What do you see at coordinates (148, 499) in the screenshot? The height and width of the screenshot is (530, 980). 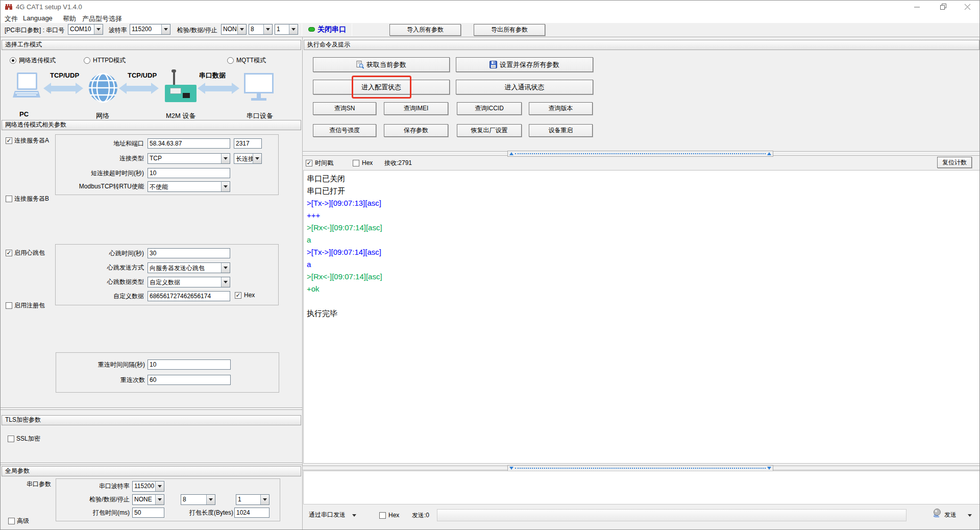 I see `global-parity-select: NONE` at bounding box center [148, 499].